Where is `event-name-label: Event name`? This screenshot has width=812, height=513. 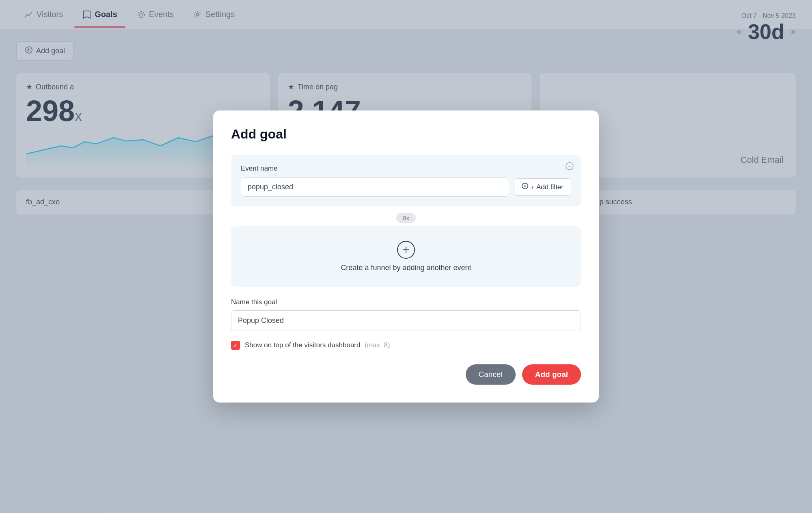
event-name-label: Event name is located at coordinates (406, 169).